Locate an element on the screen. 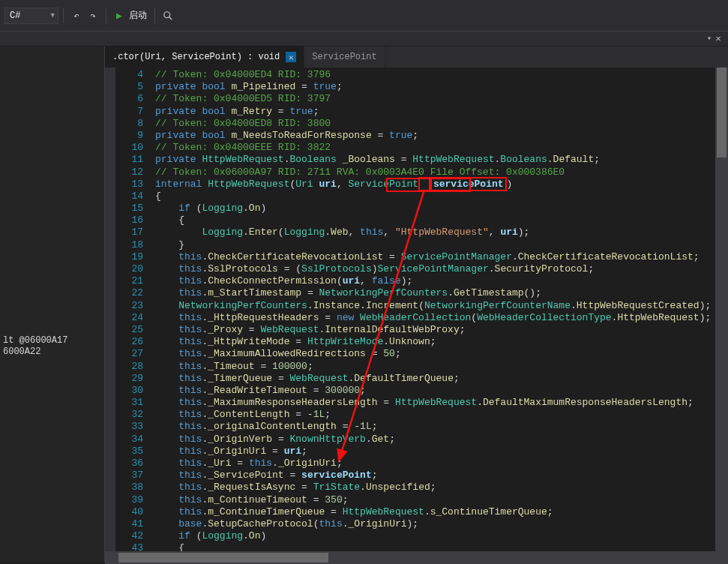 Image resolution: width=728 pixels, height=564 pixels. code-line: this._ServicePoint = servicePoint; is located at coordinates (432, 476).